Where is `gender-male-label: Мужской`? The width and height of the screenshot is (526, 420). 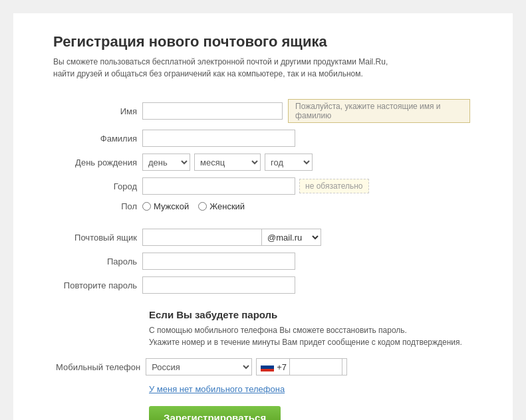
gender-male-label: Мужской is located at coordinates (172, 206).